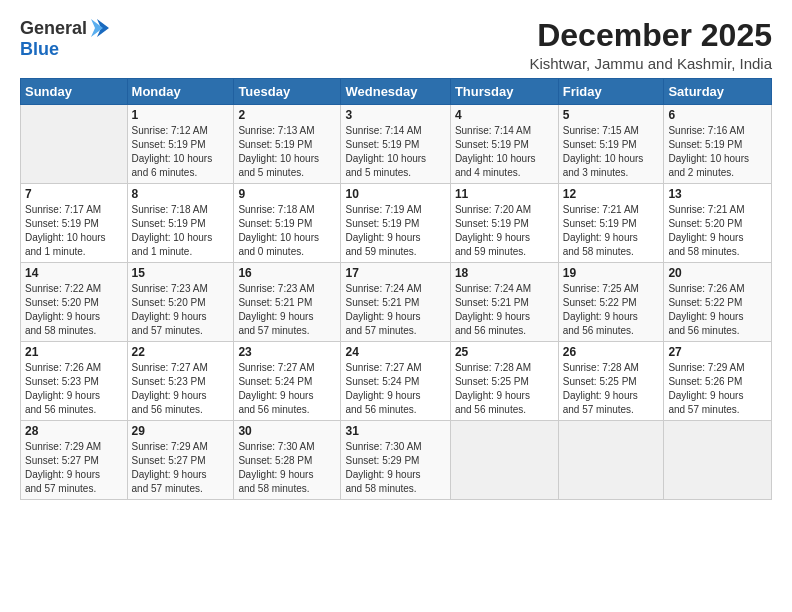 The width and height of the screenshot is (792, 612). What do you see at coordinates (74, 460) in the screenshot?
I see `calendar-cell: 28Sunrise: 7:29 AMSunset: 5:27 PMDayligh…` at bounding box center [74, 460].